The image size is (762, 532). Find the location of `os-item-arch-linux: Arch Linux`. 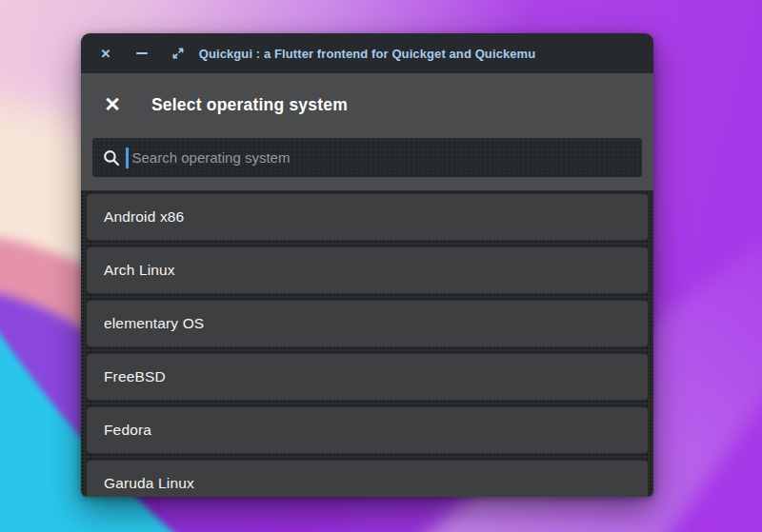

os-item-arch-linux: Arch Linux is located at coordinates (368, 270).